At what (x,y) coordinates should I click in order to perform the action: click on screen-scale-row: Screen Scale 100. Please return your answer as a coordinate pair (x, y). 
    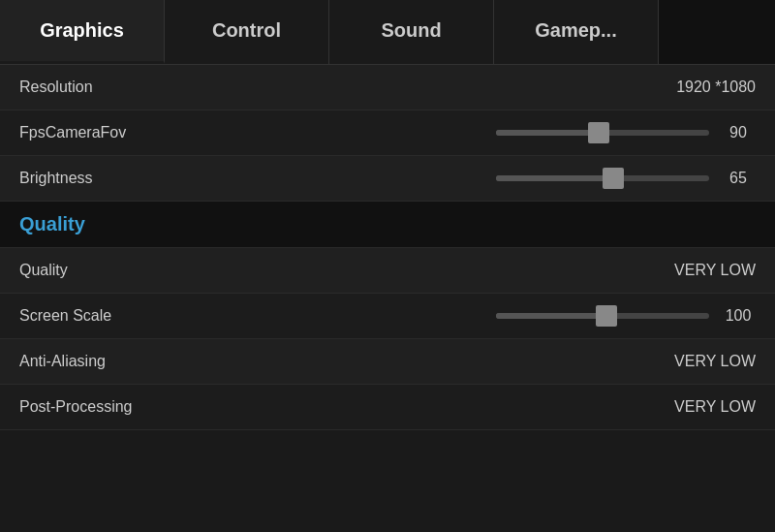
    Looking at the image, I should click on (388, 316).